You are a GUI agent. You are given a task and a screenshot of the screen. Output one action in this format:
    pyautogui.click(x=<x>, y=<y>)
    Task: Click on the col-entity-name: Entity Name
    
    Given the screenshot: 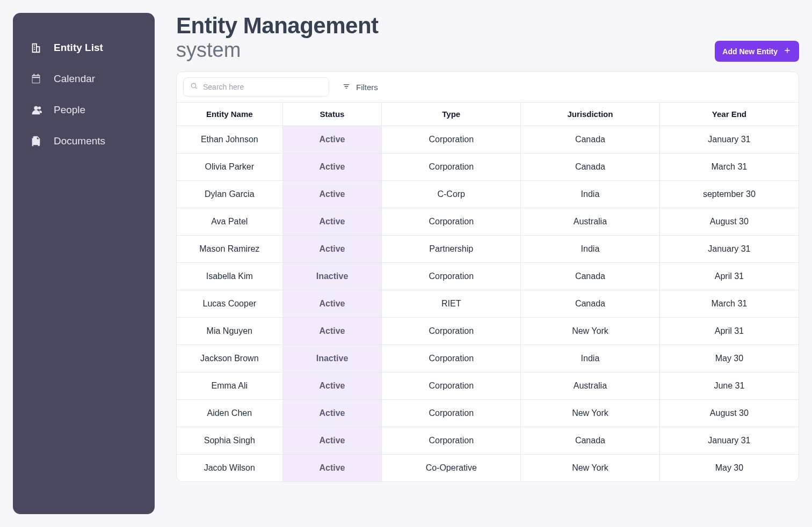 What is the action you would take?
    pyautogui.click(x=230, y=114)
    